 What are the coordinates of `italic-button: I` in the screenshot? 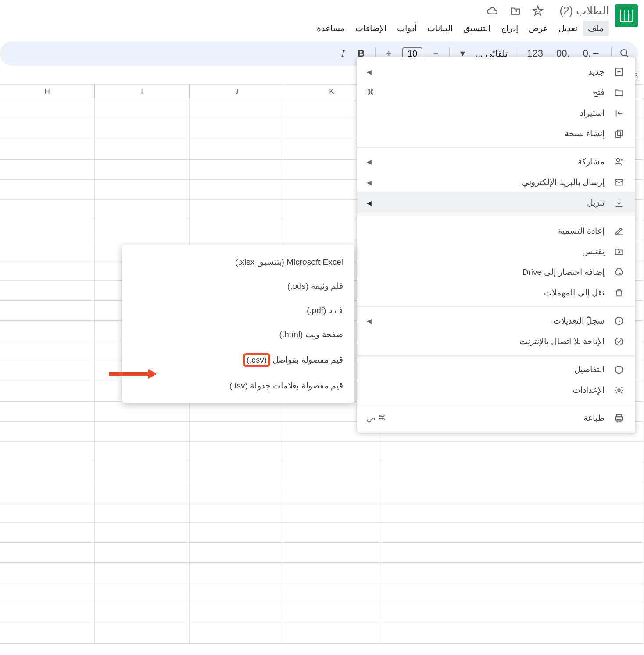 It's located at (343, 53).